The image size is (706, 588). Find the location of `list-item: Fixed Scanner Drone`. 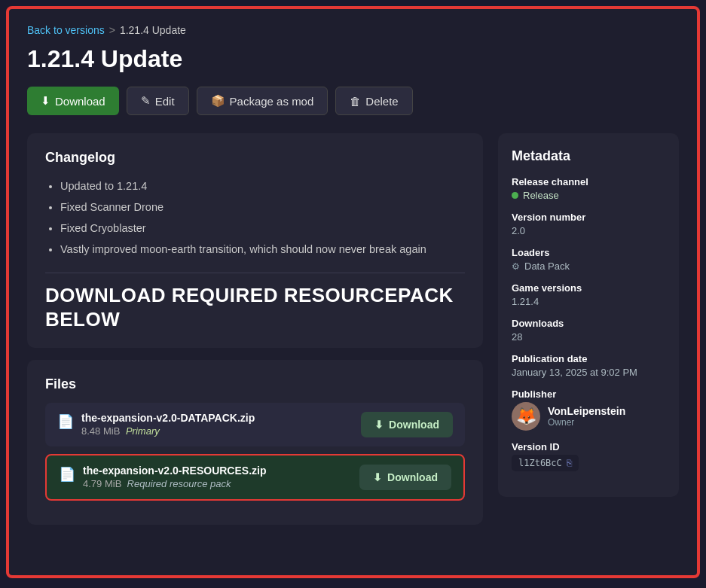

list-item: Fixed Scanner Drone is located at coordinates (262, 207).